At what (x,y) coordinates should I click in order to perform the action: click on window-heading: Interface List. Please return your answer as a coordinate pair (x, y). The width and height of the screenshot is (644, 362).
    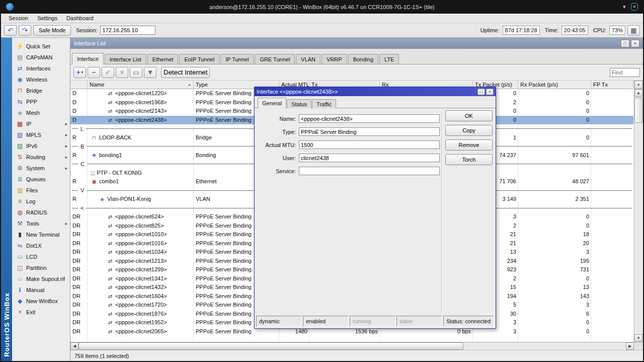
    Looking at the image, I should click on (90, 43).